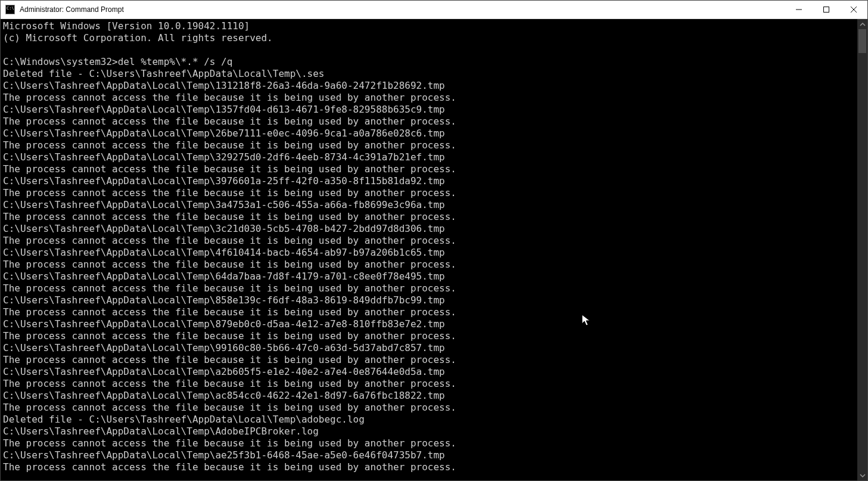 The width and height of the screenshot is (868, 481). I want to click on window-controls, so click(826, 10).